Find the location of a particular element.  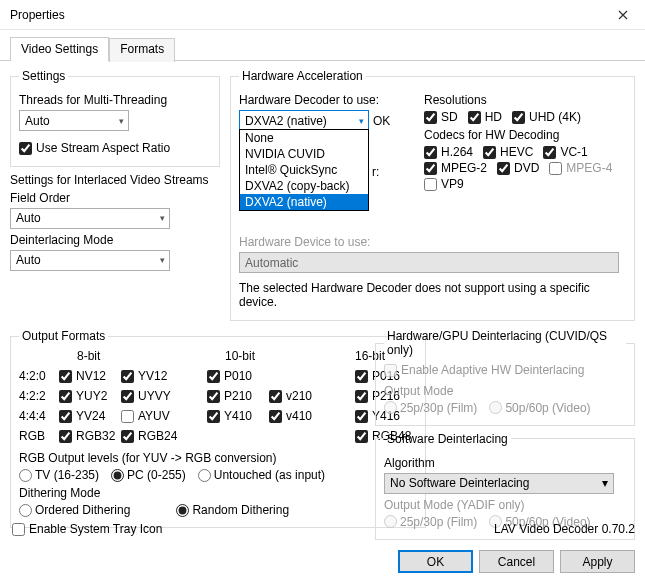

close-button is located at coordinates (622, 15).